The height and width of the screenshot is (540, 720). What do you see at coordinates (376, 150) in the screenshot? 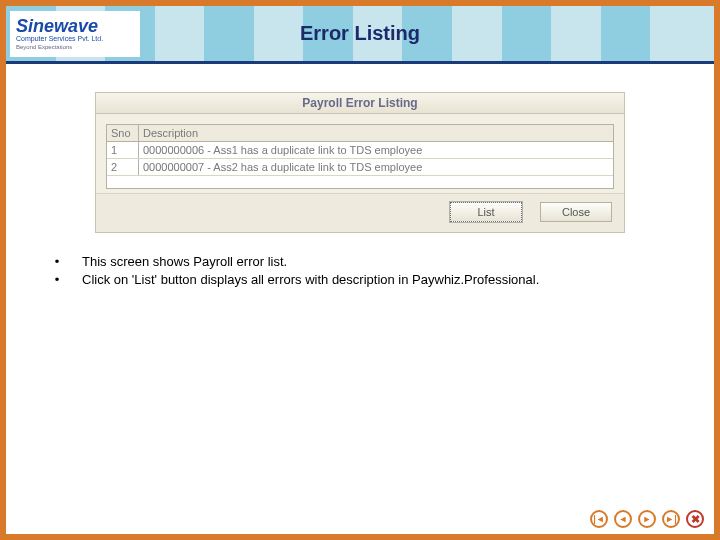
I see `cell-description: 0000000006 - Ass1 has a duplicate link t…` at bounding box center [376, 150].